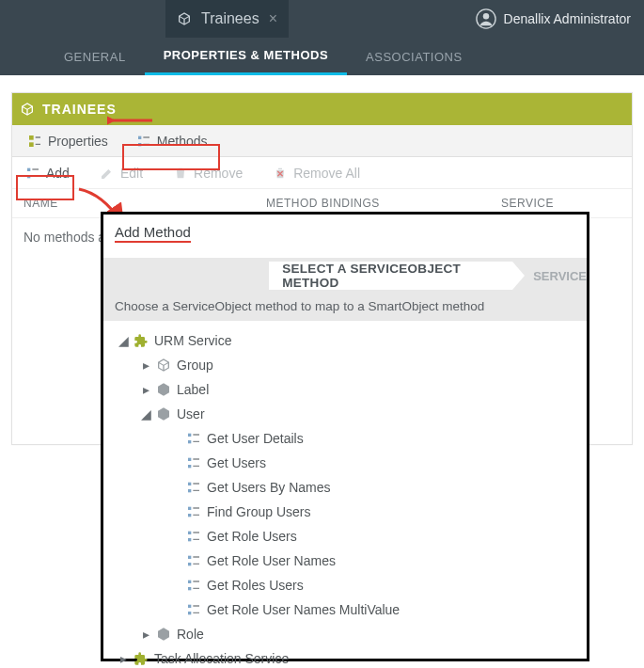  Describe the element at coordinates (349, 390) in the screenshot. I see `tree-node-label: ▸ Label` at that location.